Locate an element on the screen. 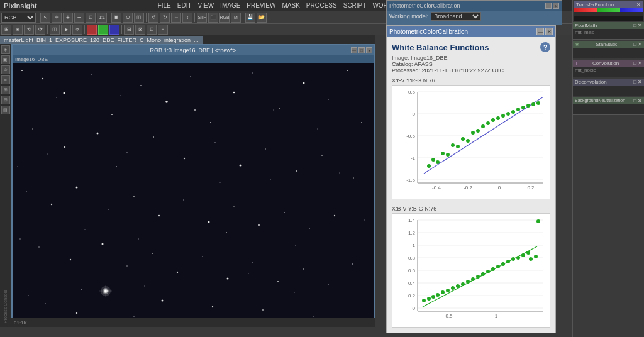  image-status-text: 01:1K is located at coordinates (20, 323).